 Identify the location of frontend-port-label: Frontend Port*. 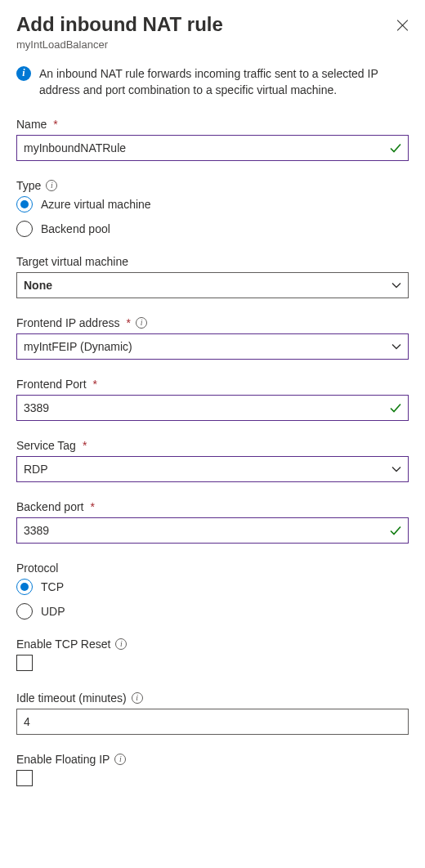
(212, 384).